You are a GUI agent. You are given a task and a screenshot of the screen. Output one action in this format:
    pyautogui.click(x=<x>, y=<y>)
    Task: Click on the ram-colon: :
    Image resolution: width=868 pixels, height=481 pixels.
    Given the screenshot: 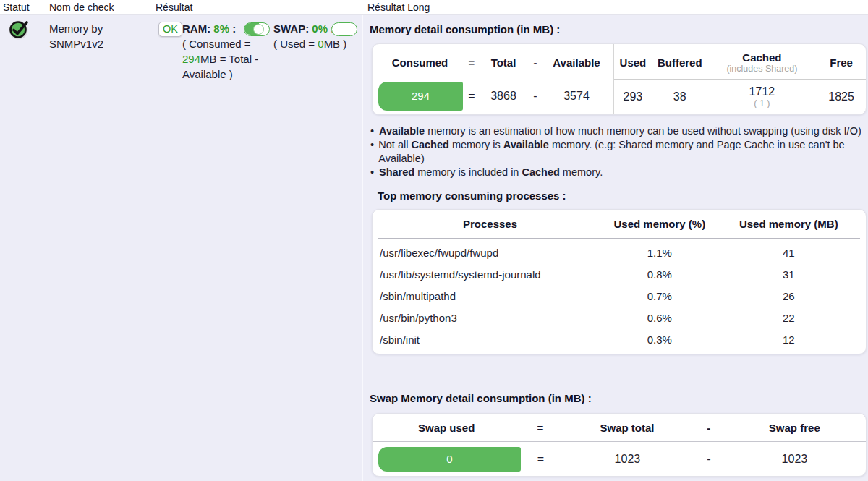 What is the action you would take?
    pyautogui.click(x=234, y=29)
    